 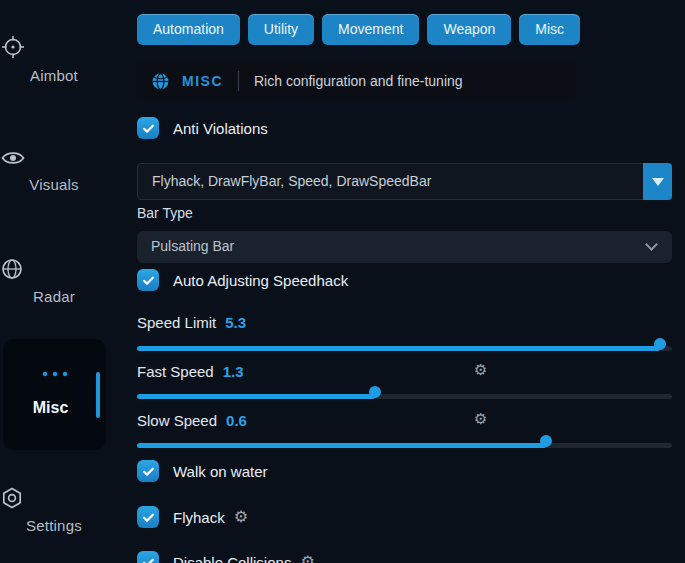 What do you see at coordinates (404, 396) in the screenshot?
I see `fast-speed-slider` at bounding box center [404, 396].